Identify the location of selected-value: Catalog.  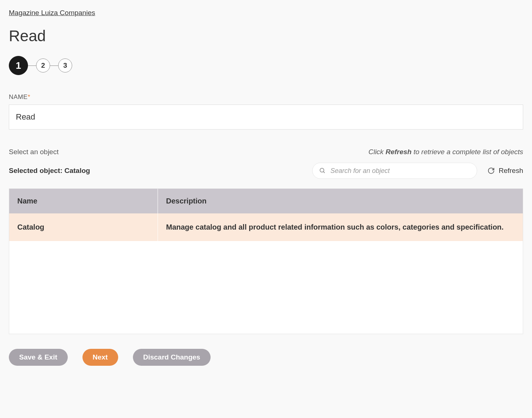
(77, 171).